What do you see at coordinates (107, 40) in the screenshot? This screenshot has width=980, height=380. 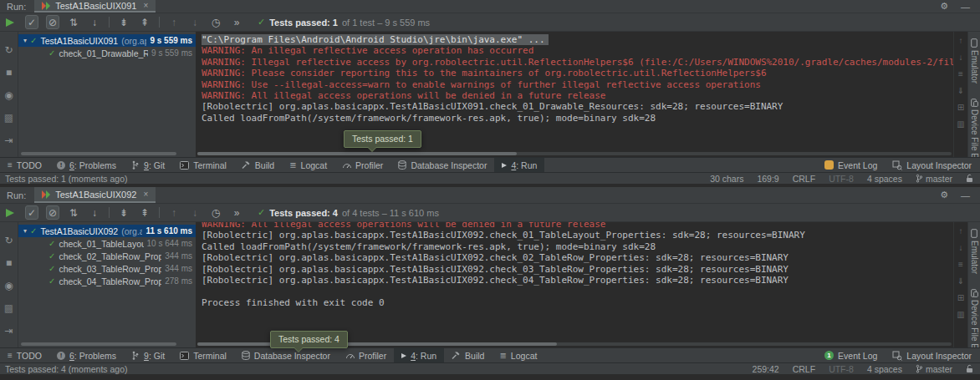 I see `test-tree-root-row: ▾ ✓ TestA1BasicUIX091 (org.aplas.basicap…` at bounding box center [107, 40].